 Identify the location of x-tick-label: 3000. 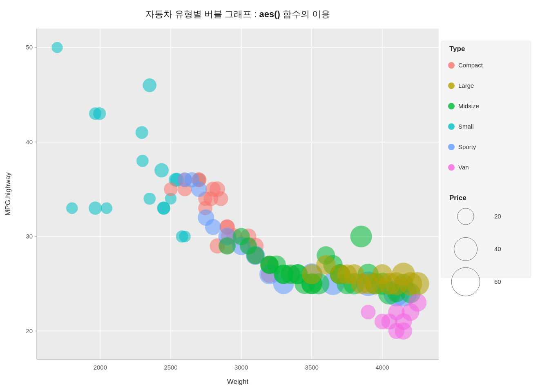
(241, 368).